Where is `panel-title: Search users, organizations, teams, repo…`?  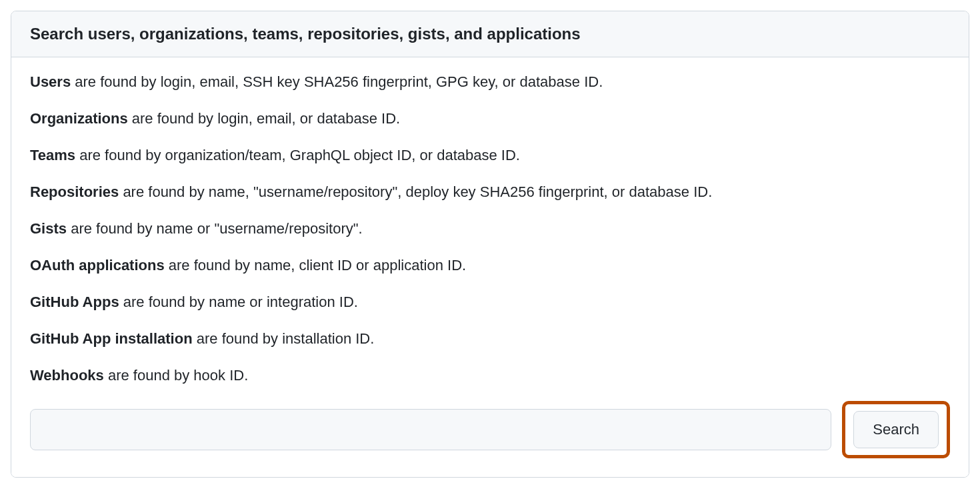 panel-title: Search users, organizations, teams, repo… is located at coordinates (490, 34).